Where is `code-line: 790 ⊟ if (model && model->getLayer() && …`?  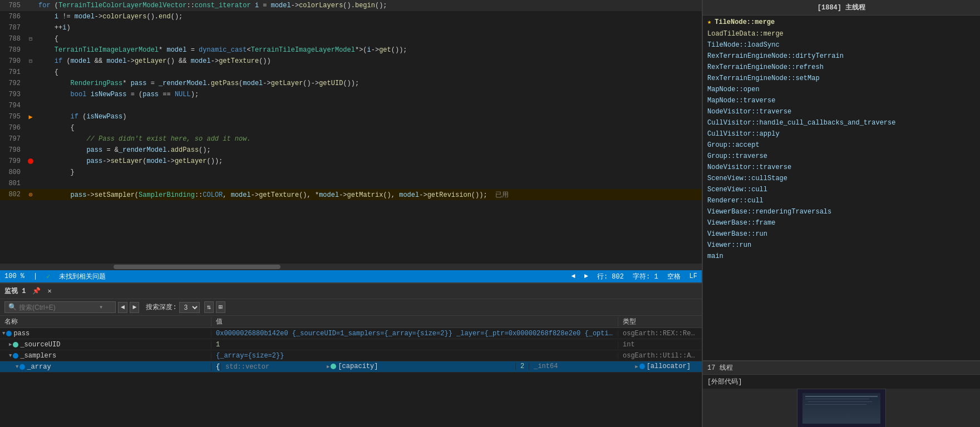
code-line: 790 ⊟ if (model && model->getLayer() && … is located at coordinates (351, 61).